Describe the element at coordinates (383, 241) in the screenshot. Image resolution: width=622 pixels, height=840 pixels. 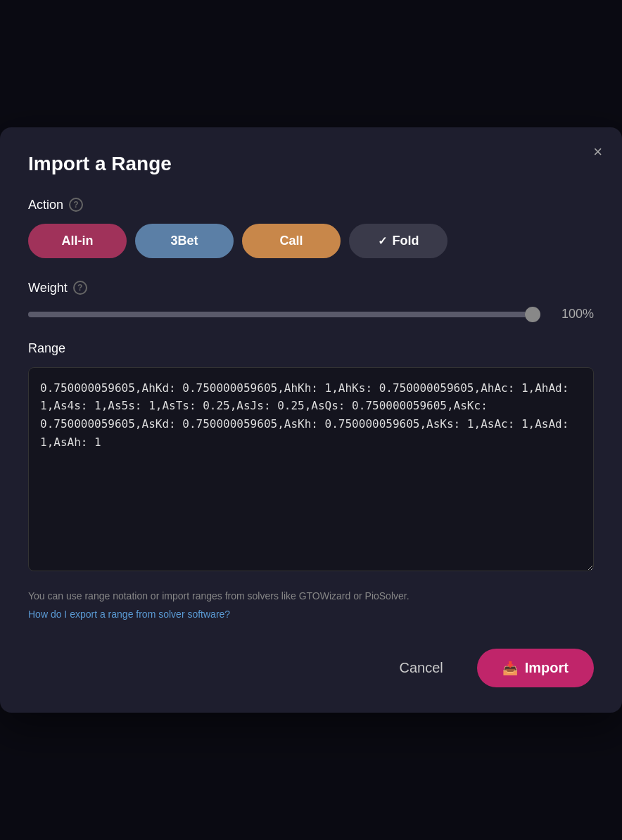
I see `fold-check-icon: ✓` at that location.